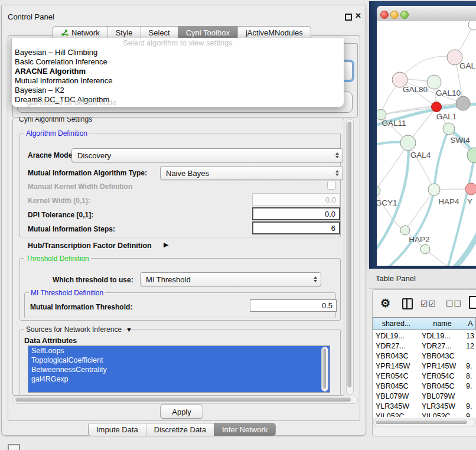 The width and height of the screenshot is (476, 450). I want to click on attribute-list-item: gal4RGexp, so click(179, 379).